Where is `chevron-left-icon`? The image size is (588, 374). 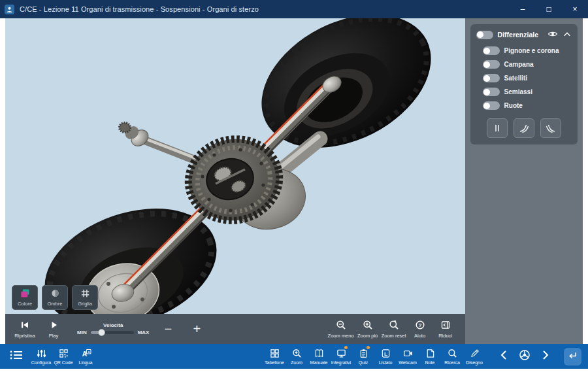
chevron-left-icon is located at coordinates (504, 356).